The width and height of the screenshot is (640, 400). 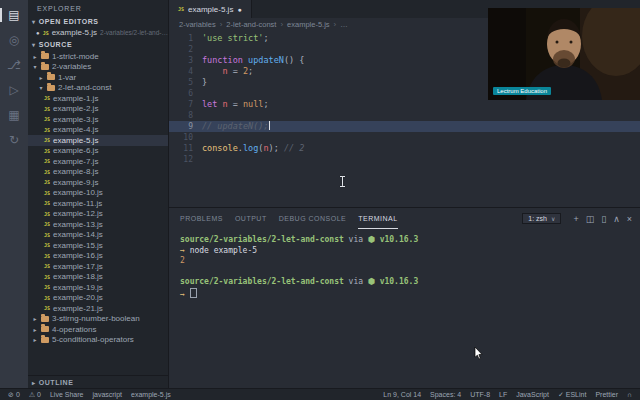 What do you see at coordinates (98, 298) in the screenshot?
I see `tree-file-example-20.js: example-20.js` at bounding box center [98, 298].